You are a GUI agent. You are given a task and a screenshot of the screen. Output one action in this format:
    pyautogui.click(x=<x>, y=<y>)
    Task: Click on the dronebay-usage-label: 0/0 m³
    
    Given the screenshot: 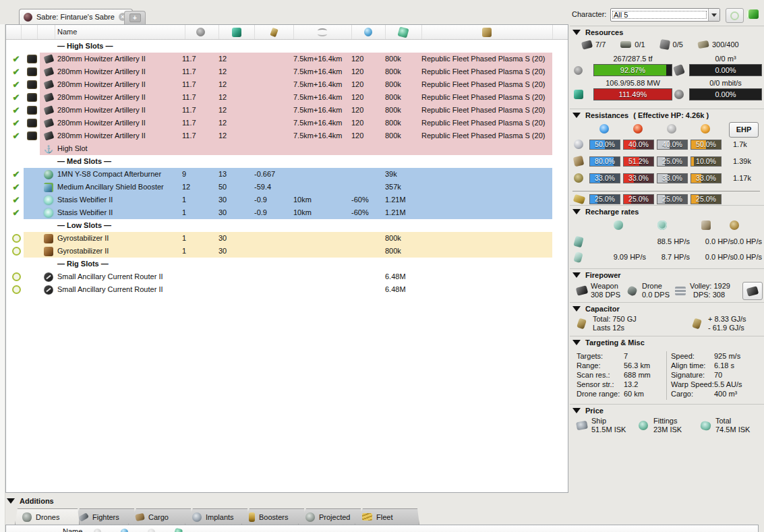 What is the action you would take?
    pyautogui.click(x=726, y=59)
    